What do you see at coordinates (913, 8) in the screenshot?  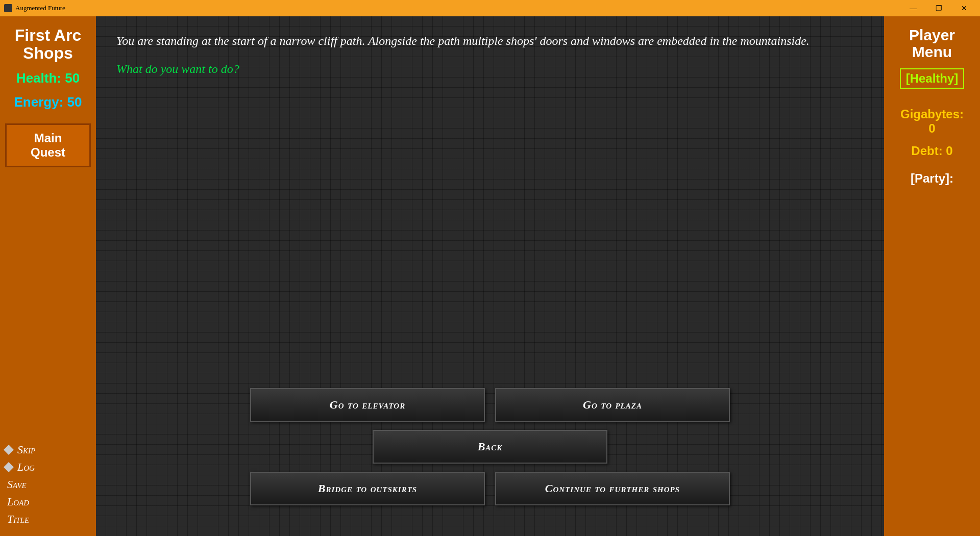 I see `minimize-button: —` at bounding box center [913, 8].